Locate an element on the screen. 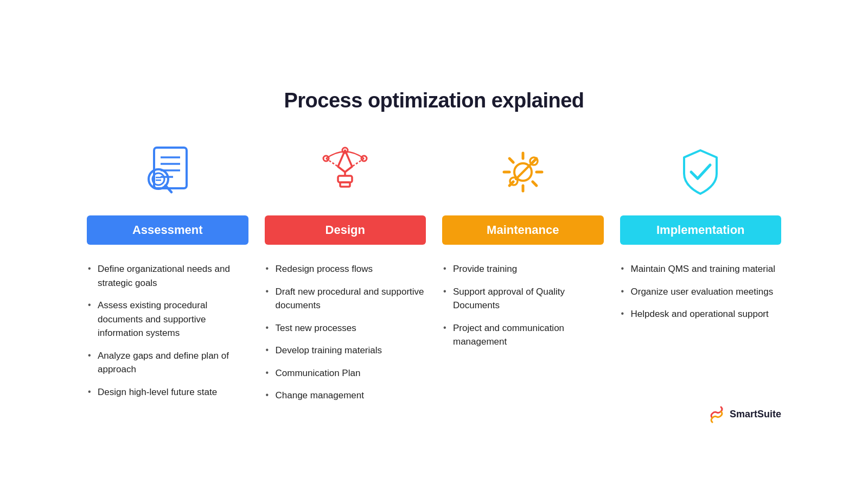 The width and height of the screenshot is (868, 496). column-maintenance: Maintenance Provide training Support app… is located at coordinates (523, 246).